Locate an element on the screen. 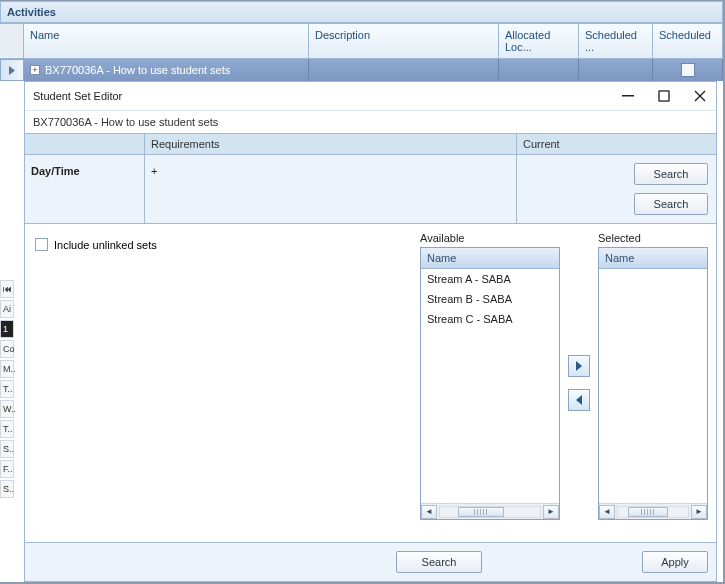 Image resolution: width=725 pixels, height=584 pixels. current-cell: Search Search is located at coordinates (616, 189).